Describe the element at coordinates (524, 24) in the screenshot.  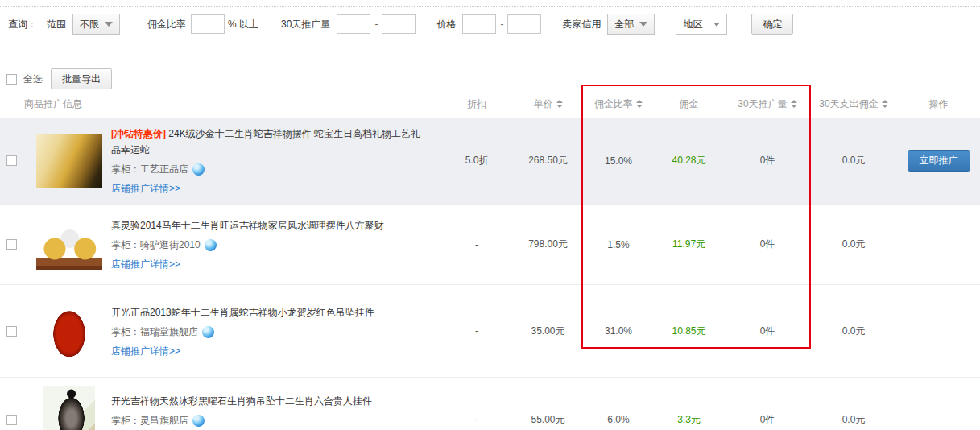
I see `price-max-input` at that location.